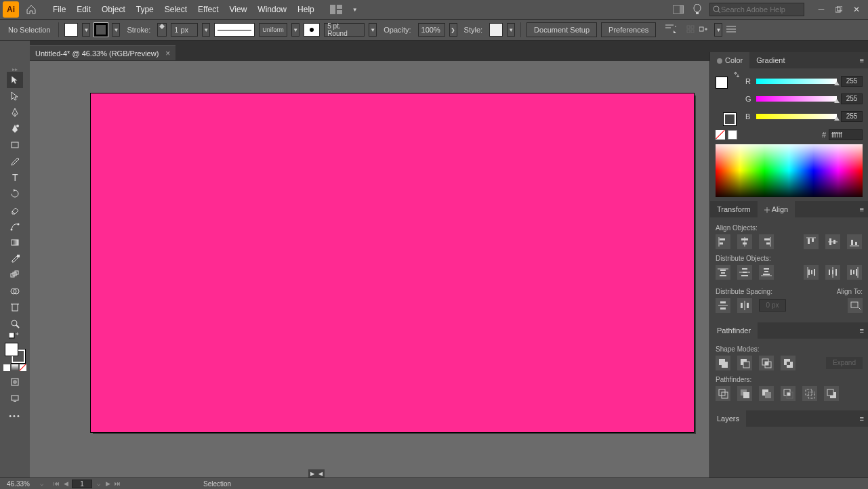  What do you see at coordinates (705, 30) in the screenshot?
I see `edit-similar-icon` at bounding box center [705, 30].